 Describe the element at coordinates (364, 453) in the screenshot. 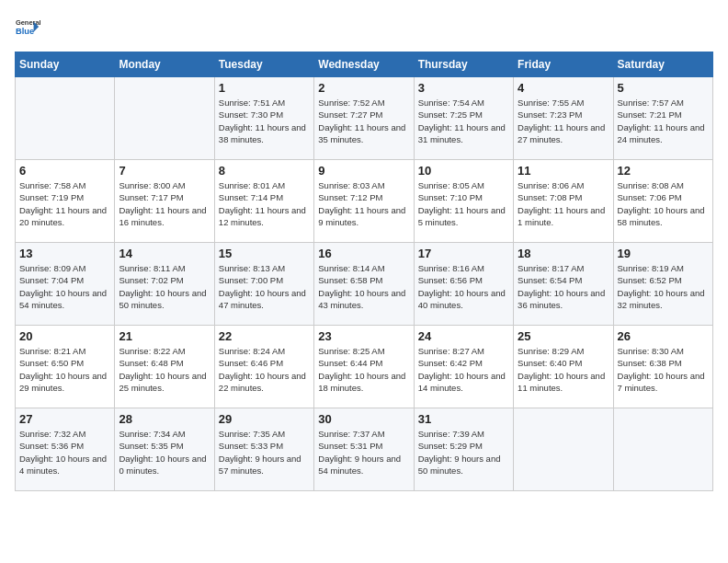

I see `cell-info: Sunrise: 7:37 AM Sunset: 5:31 PM Dayligh…` at that location.